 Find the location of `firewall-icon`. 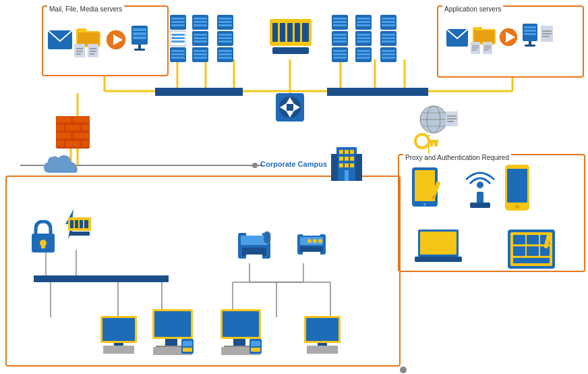

firewall-icon is located at coordinates (73, 132).